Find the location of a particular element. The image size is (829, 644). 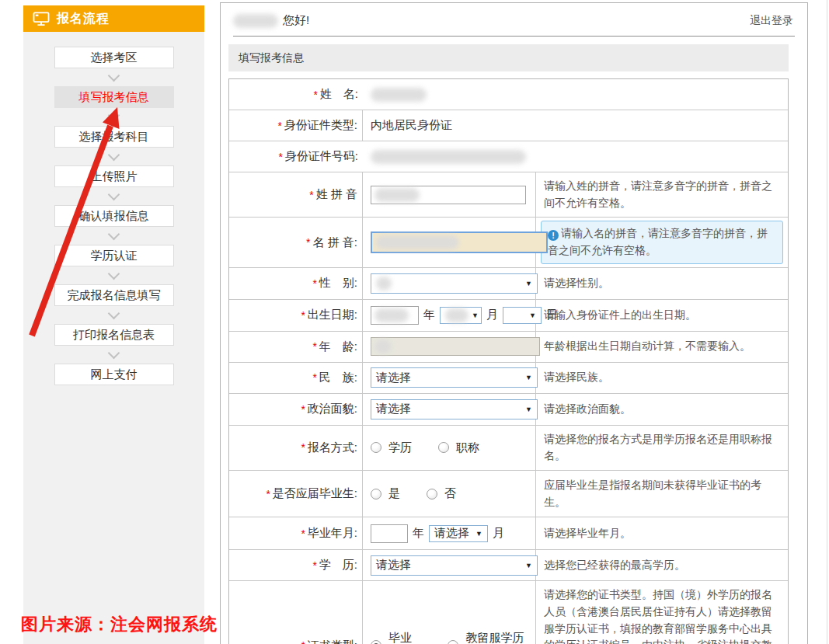

field-hint: 请选择政治面貌。 is located at coordinates (662, 409).